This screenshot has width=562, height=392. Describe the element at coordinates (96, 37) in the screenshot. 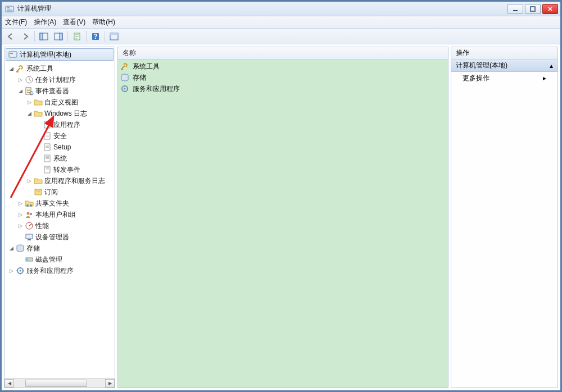

I see `help-button: ?` at that location.